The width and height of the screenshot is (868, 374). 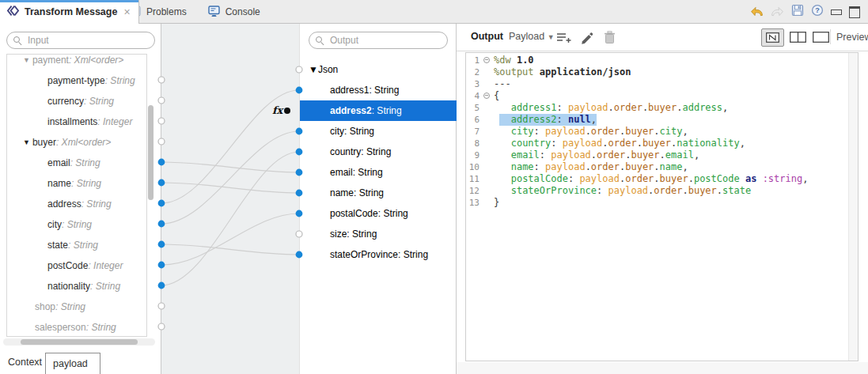 I want to click on input-tree-vertical-scrollbar, so click(x=150, y=153).